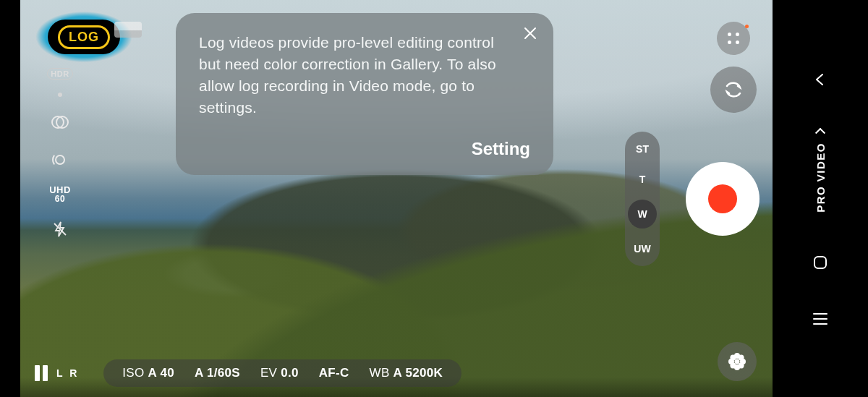  I want to click on close-icon, so click(530, 33).